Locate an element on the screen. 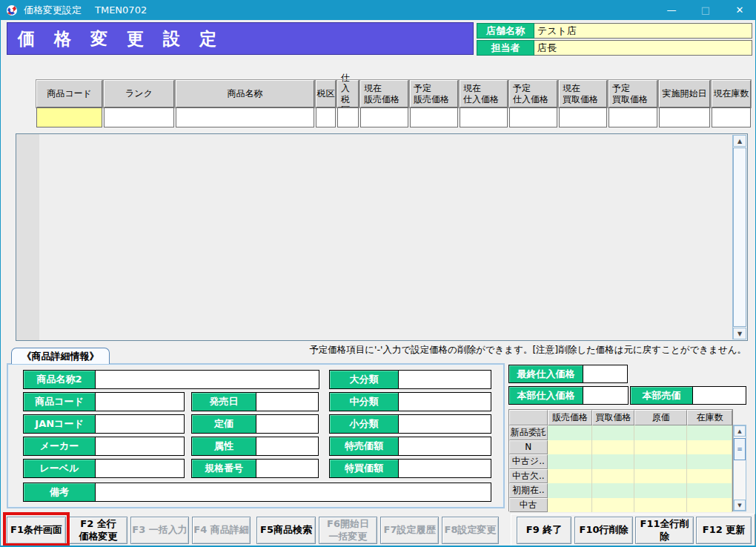 This screenshot has height=547, width=756. rank-cell is located at coordinates (139, 117).